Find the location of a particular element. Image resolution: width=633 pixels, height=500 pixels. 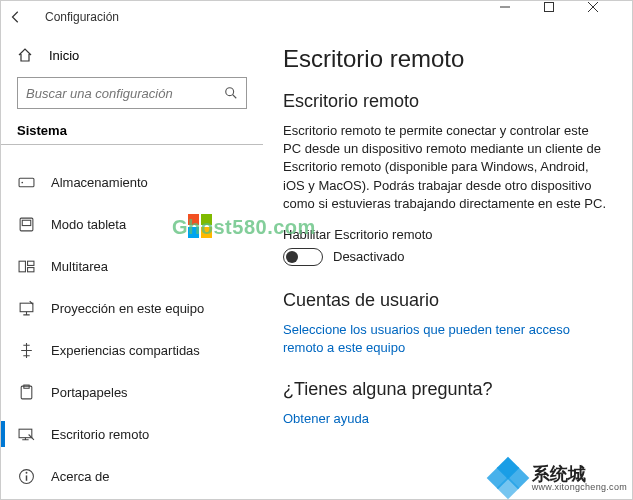

sidebar-item-label: Multitarea is located at coordinates (80, 266).